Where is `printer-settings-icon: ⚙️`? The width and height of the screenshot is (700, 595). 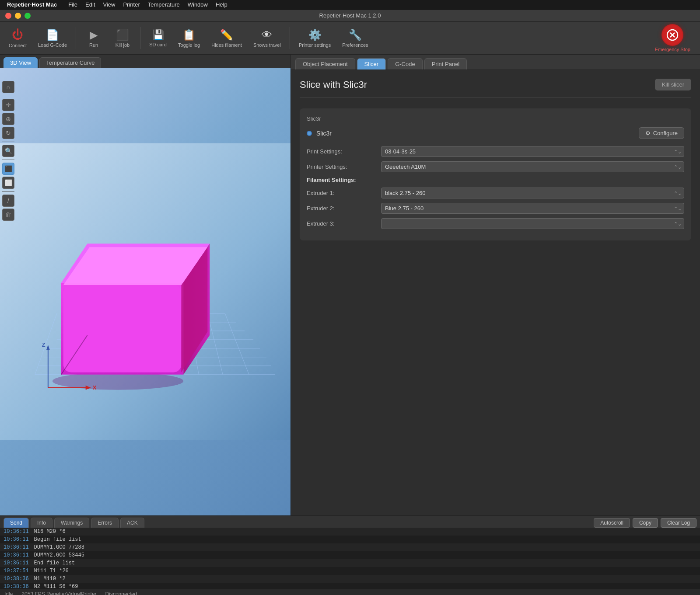 printer-settings-icon: ⚙️ is located at coordinates (315, 35).